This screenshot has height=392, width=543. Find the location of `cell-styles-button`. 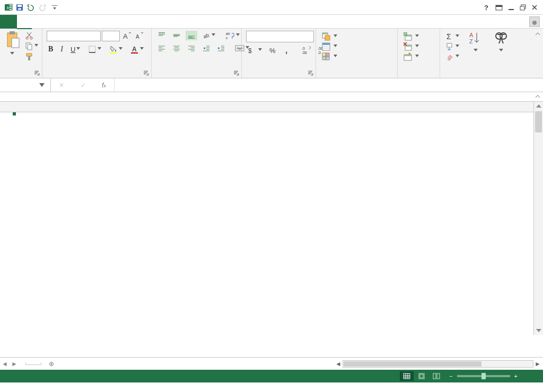

cell-styles-button is located at coordinates (356, 57).